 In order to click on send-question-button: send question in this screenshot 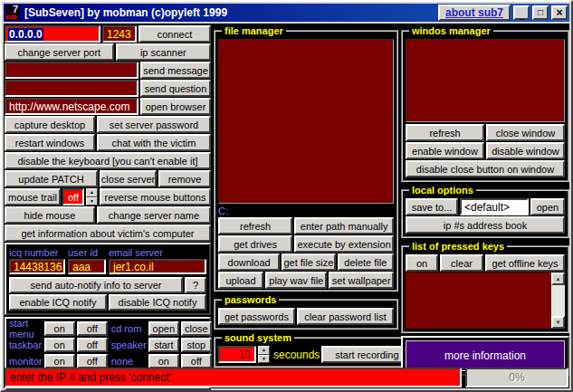, I will do `click(176, 89)`.